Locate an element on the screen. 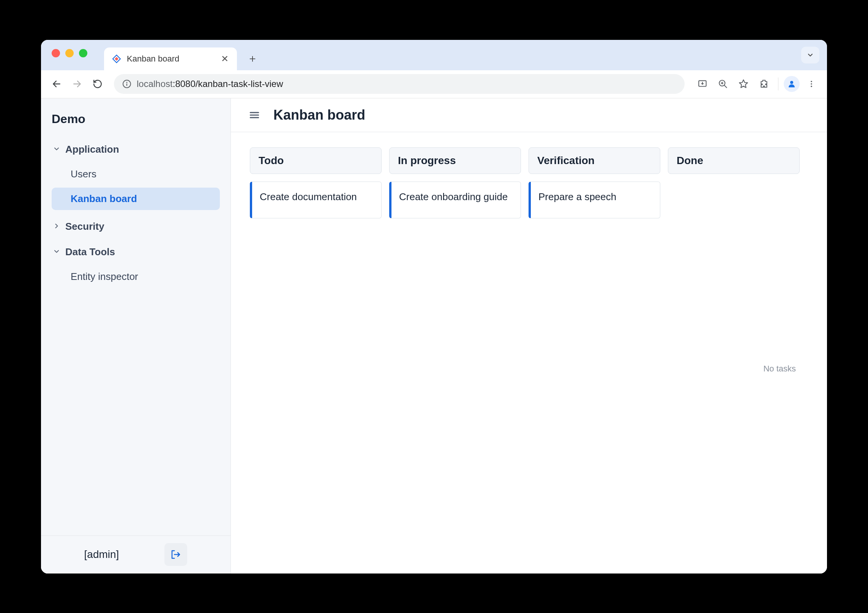  kanban-card: Create documentation is located at coordinates (316, 200).